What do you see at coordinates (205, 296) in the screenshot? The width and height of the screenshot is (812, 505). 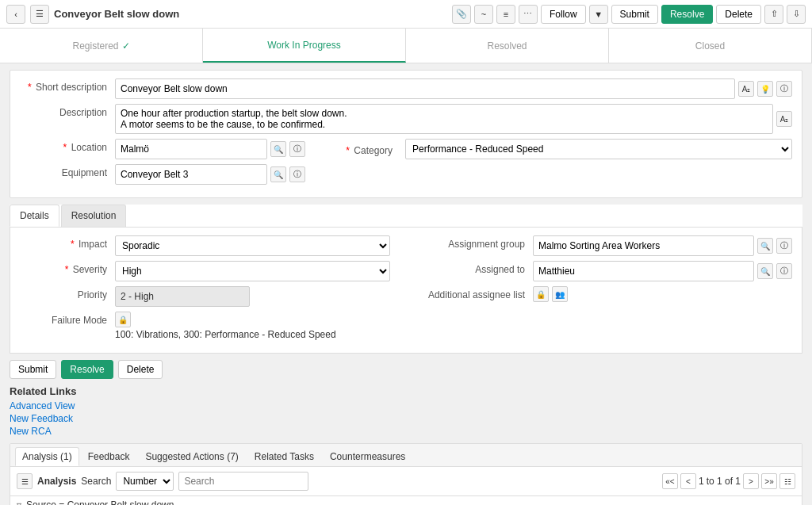 I see `priority-row: Priority 2 - High` at bounding box center [205, 296].